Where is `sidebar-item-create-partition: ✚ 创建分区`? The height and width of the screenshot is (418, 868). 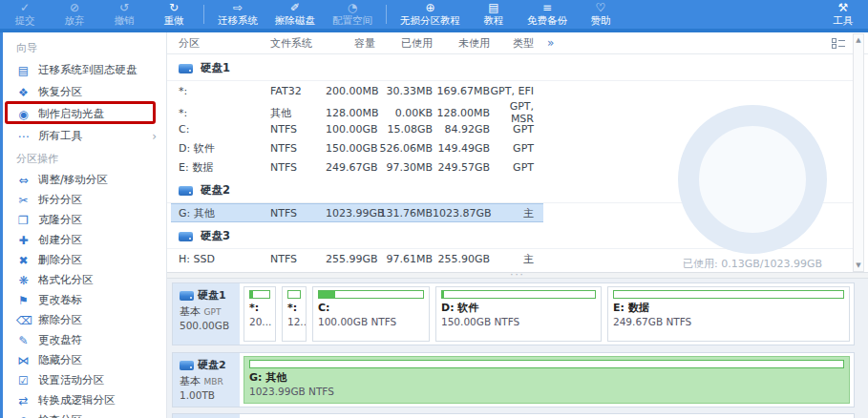 sidebar-item-create-partition: ✚ 创建分区 is located at coordinates (84, 240).